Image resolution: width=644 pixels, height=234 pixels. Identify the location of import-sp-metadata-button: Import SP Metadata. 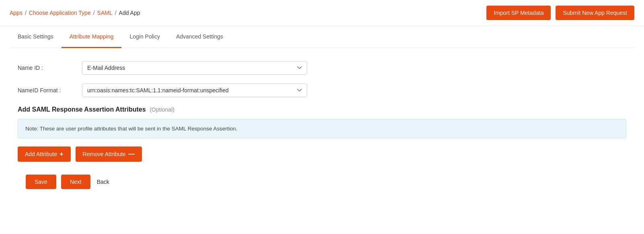
(519, 13).